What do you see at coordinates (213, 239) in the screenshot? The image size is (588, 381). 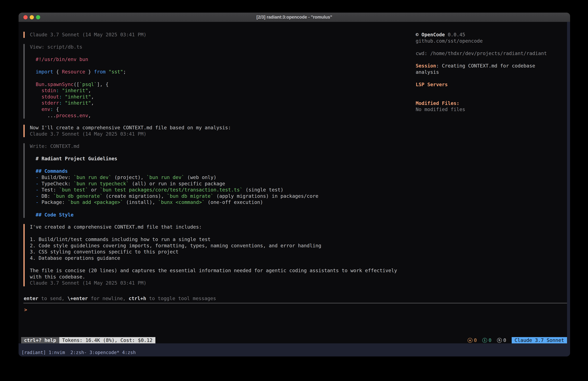 I see `message-line: 1. Build/lint/test commands including ho…` at bounding box center [213, 239].